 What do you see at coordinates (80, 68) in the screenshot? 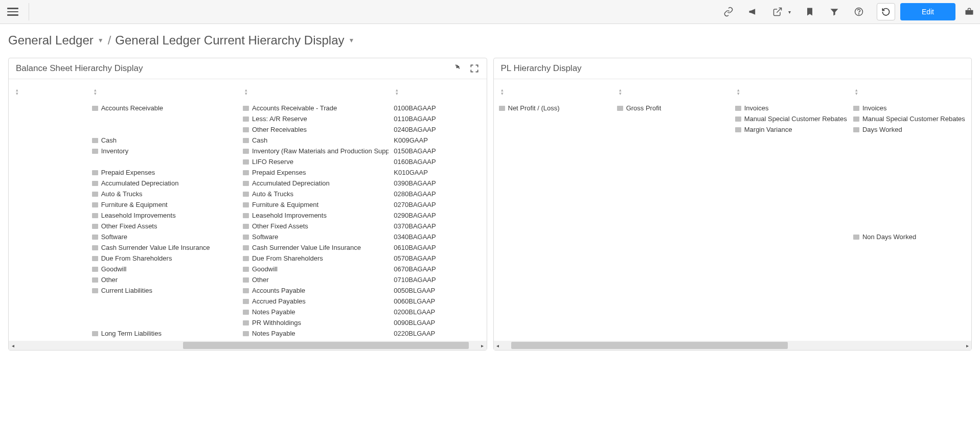
I see `panel-title: Balance Sheet Hierarchy Display` at bounding box center [80, 68].